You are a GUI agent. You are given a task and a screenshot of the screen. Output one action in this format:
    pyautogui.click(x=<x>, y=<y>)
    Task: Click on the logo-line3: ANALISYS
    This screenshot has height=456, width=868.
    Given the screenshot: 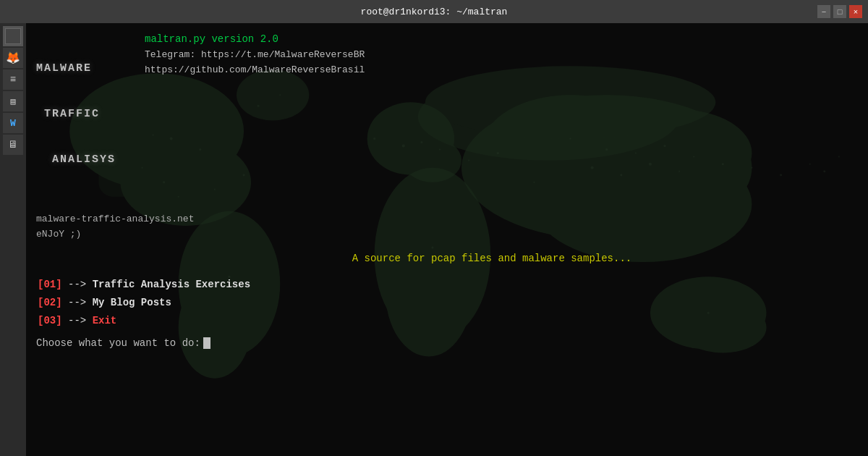 What is the action you would take?
    pyautogui.click(x=76, y=159)
    